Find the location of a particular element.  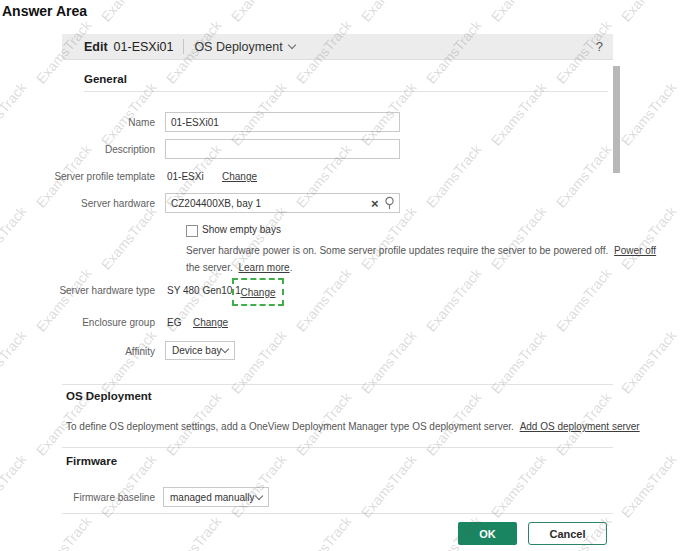

enclosure-group-label: Enclosure group is located at coordinates (88, 322).